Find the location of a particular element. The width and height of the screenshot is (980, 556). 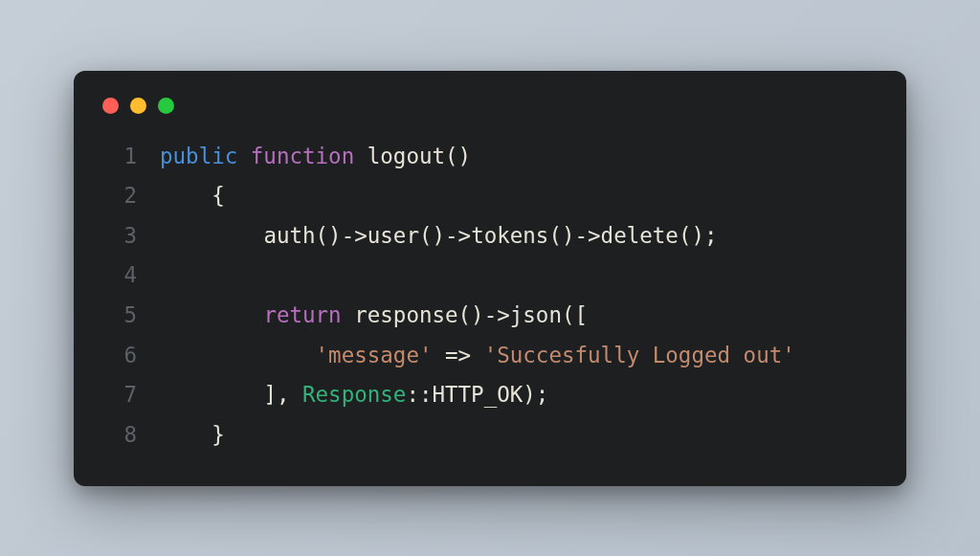

zoom-icon is located at coordinates (167, 105).